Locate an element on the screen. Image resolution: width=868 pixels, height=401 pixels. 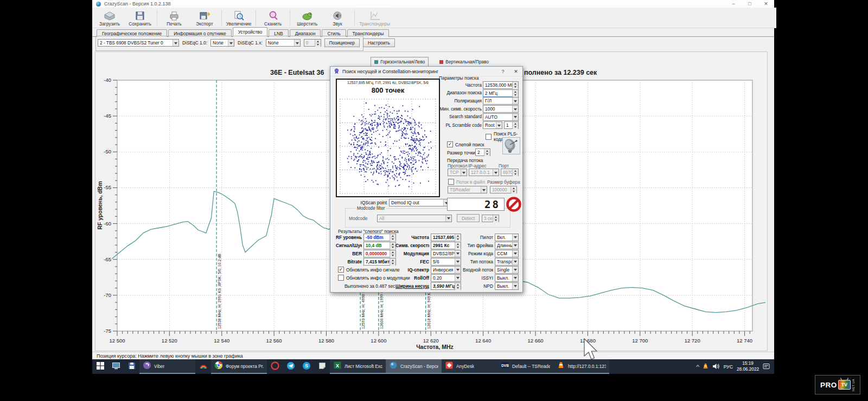
dialog-titlebar: Поиск несущей и Constellation-мониторинг… is located at coordinates (426, 72).